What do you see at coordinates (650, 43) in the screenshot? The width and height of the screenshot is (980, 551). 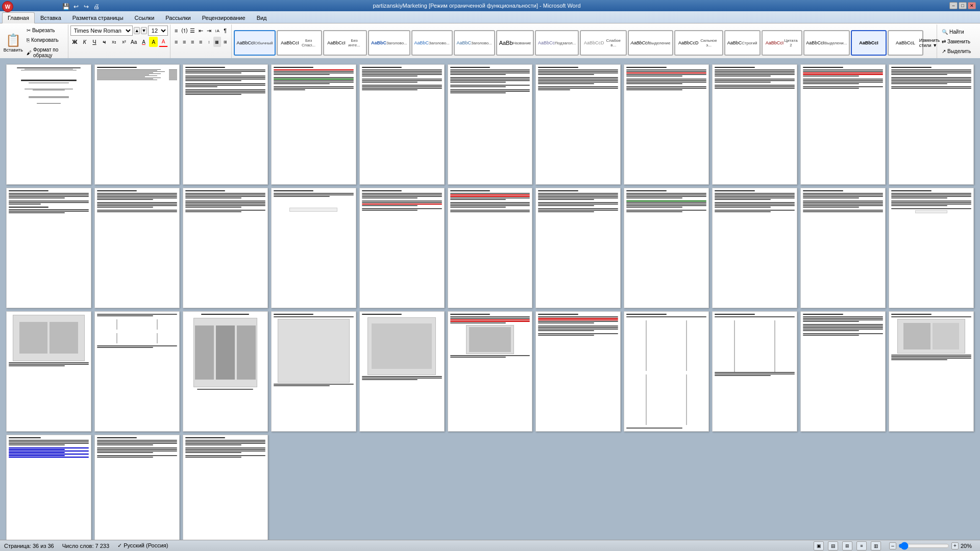 I see `style-emphasis: AaBbCcI Выделение` at bounding box center [650, 43].